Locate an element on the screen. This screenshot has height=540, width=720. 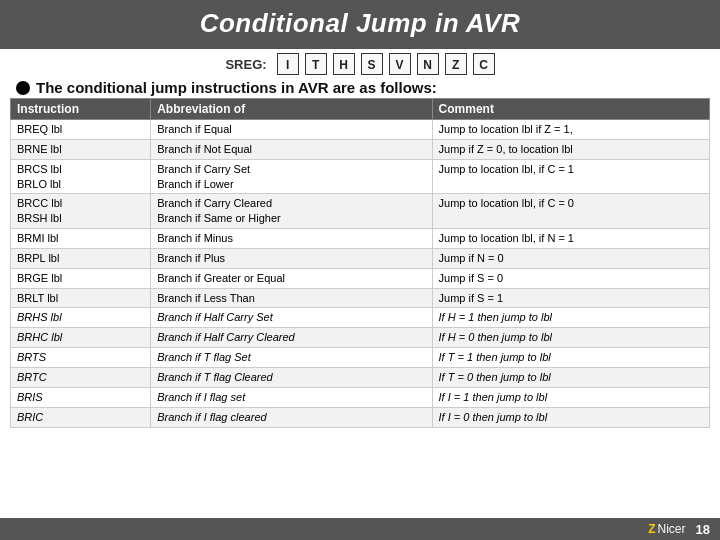
cell-comment: If H = 1 then jump to lbl is located at coordinates (570, 318).